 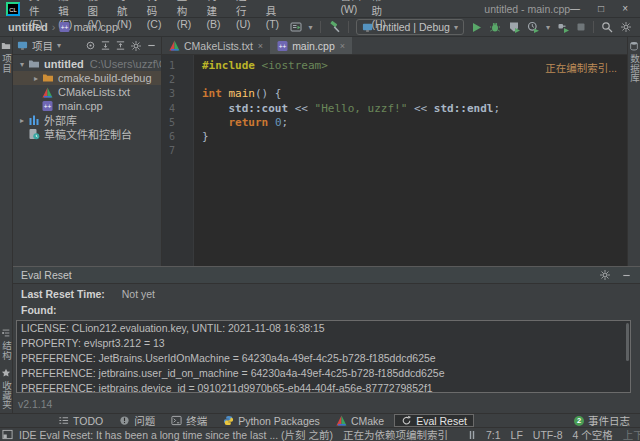 What do you see at coordinates (187, 15) in the screenshot?
I see `menubar-item: 重构(R)` at bounding box center [187, 15].